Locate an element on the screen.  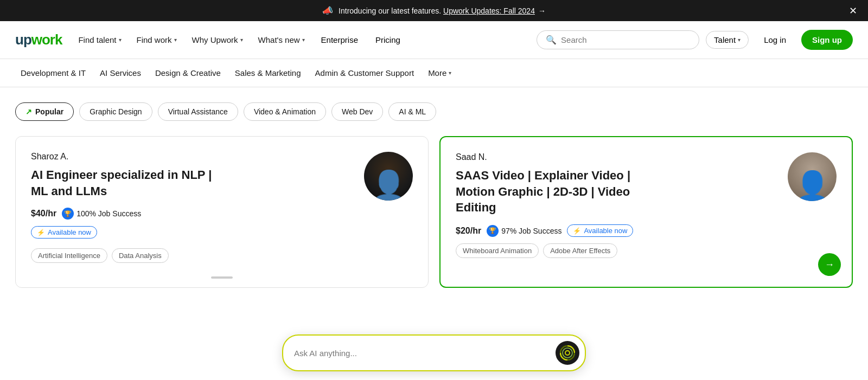
pill-web-dev: Web Dev is located at coordinates (357, 112).